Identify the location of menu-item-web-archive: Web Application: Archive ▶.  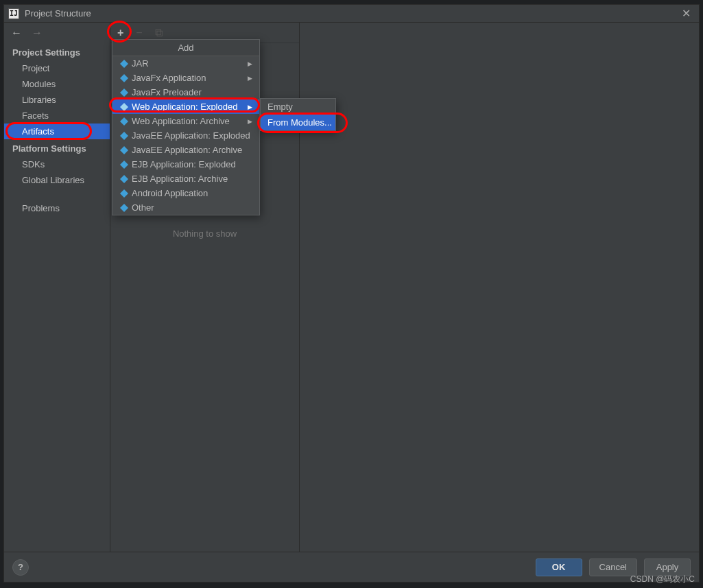
(186, 121).